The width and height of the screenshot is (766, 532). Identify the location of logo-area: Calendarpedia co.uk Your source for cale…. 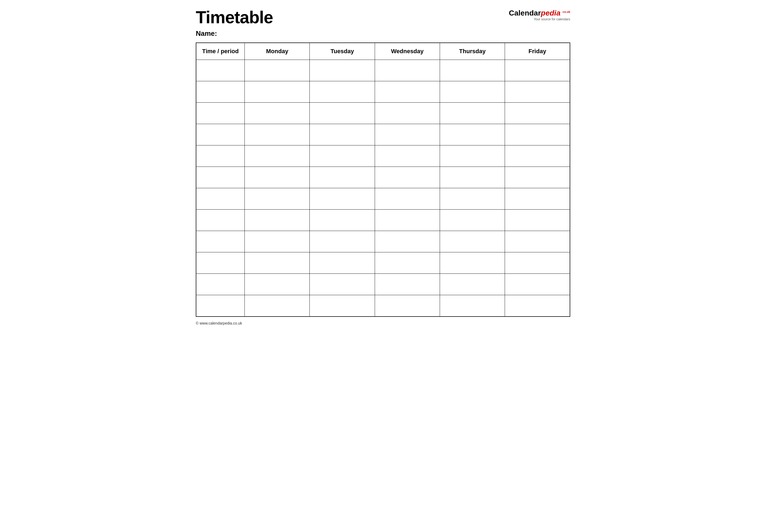
(540, 15).